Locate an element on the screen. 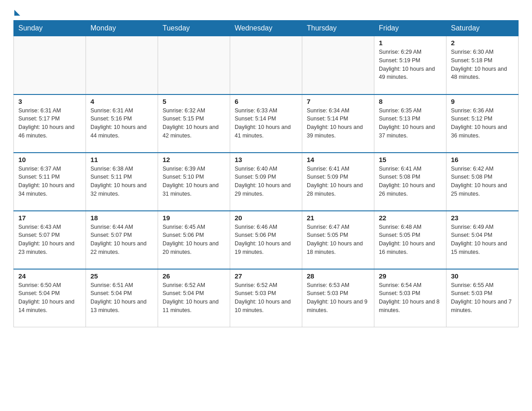 This screenshot has width=532, height=411. day-info: Sunrise: 6:34 AMSunset: 5:14 PMDaylight:… is located at coordinates (338, 124).